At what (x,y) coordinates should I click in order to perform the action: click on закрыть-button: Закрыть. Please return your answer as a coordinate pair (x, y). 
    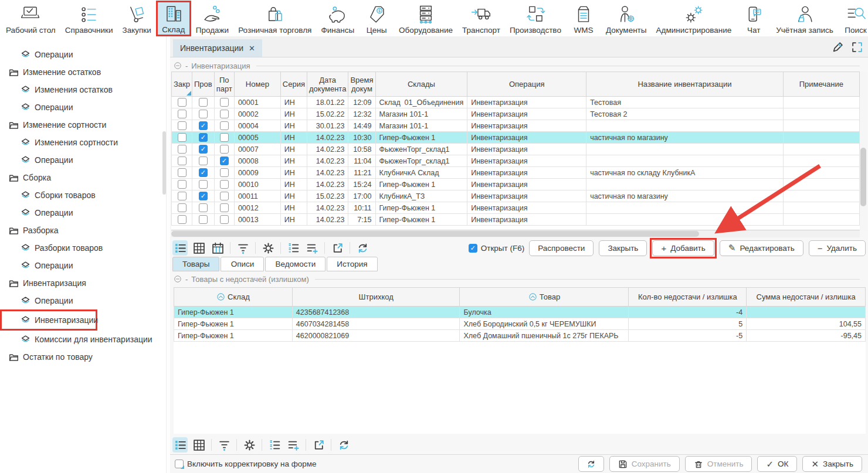
    Looking at the image, I should click on (623, 249).